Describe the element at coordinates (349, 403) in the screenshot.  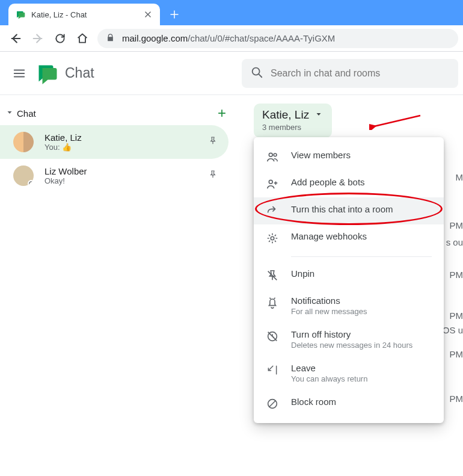
I see `menu-item-block-room: Block room` at that location.